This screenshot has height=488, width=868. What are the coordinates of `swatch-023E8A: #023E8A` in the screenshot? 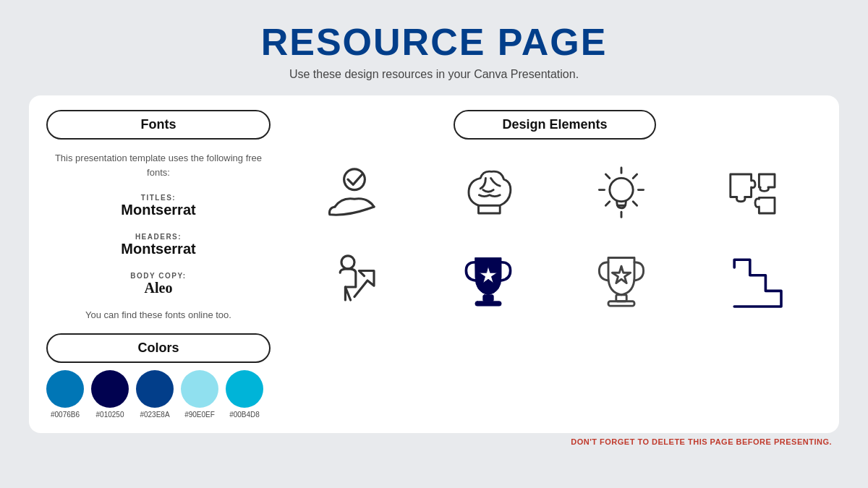 It's located at (155, 395).